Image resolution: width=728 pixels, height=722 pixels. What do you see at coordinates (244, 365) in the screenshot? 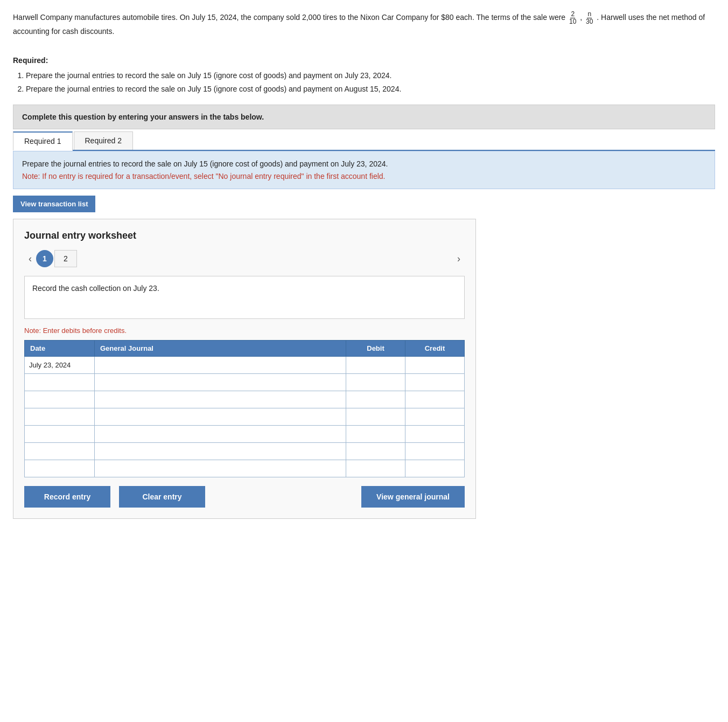
I see `table-row: July 23, 2024` at bounding box center [244, 365].